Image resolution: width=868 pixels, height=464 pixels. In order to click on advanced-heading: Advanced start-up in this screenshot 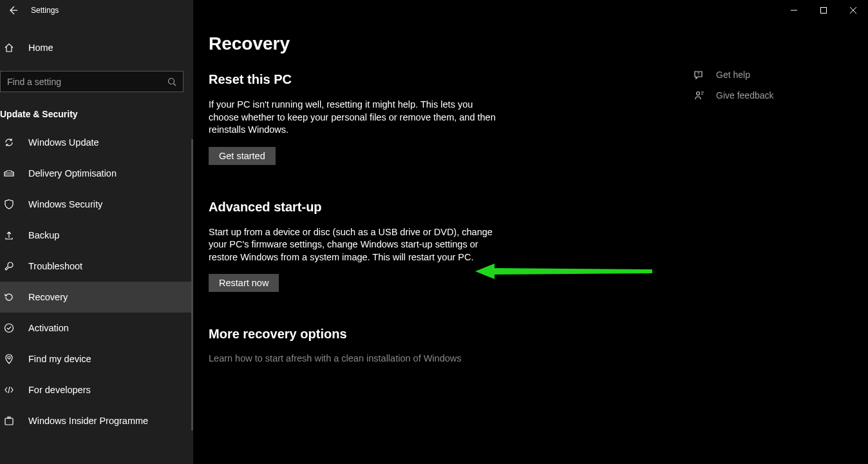, I will do `click(389, 208)`.